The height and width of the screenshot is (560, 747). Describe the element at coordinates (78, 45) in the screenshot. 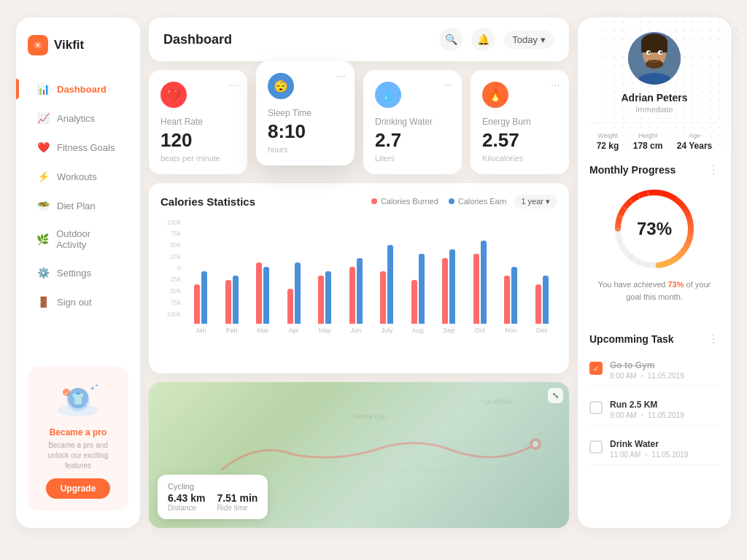

I see `logo: ✳ Vikfit` at that location.